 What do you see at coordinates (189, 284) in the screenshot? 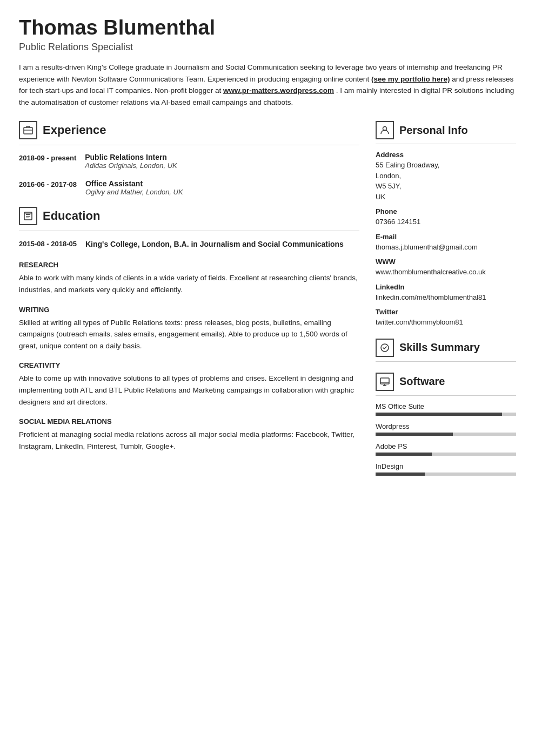
I see `skill-body: Able to work with many kinds of clients …` at bounding box center [189, 284].